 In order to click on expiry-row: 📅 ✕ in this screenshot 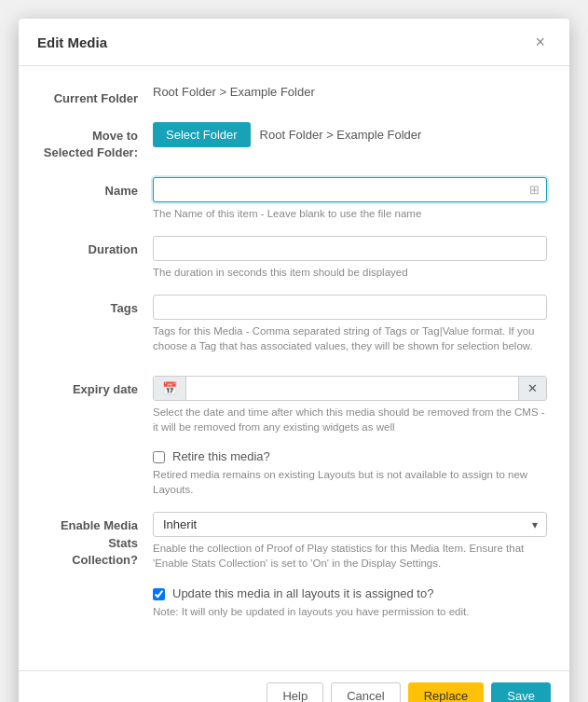, I will do `click(350, 388)`.